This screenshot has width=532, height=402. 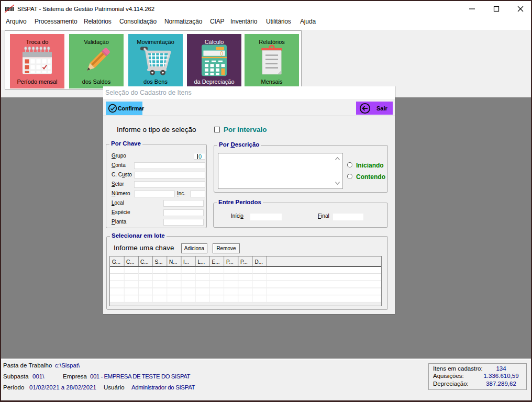 I want to click on svg-text: D..., so click(x=259, y=262).